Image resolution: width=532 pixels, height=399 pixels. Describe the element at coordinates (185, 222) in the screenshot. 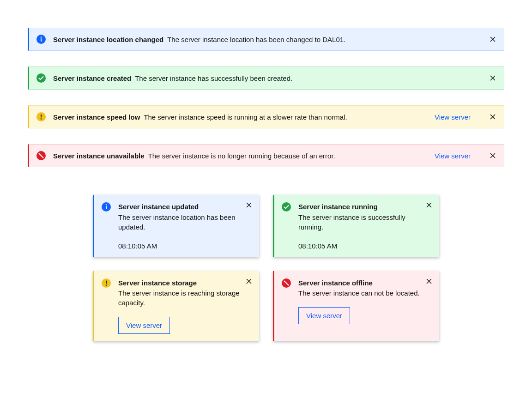

I see `toast-message: The server instance location has been up…` at that location.